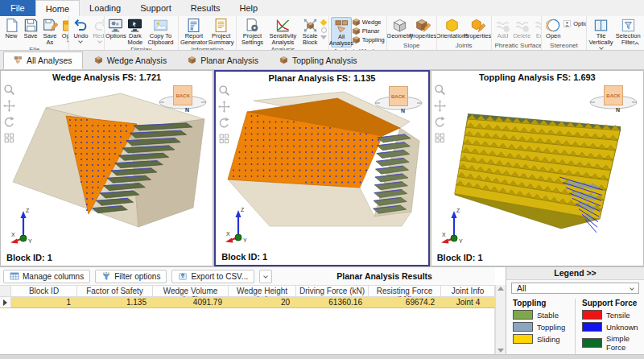 This screenshot has width=644, height=359. Describe the element at coordinates (628, 31) in the screenshot. I see `selection-filter-button: Selection Filter` at that location.